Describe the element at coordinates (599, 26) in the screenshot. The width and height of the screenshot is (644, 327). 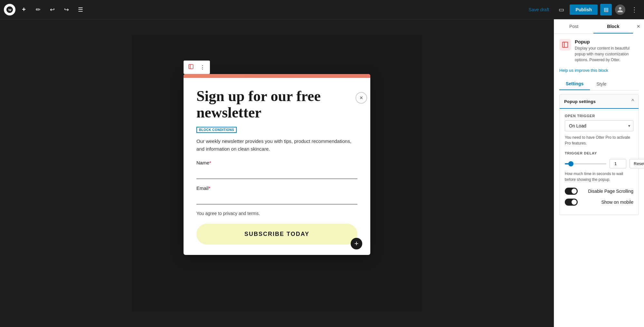
I see `sidebar-tabs-row: Post Block ×` at that location.